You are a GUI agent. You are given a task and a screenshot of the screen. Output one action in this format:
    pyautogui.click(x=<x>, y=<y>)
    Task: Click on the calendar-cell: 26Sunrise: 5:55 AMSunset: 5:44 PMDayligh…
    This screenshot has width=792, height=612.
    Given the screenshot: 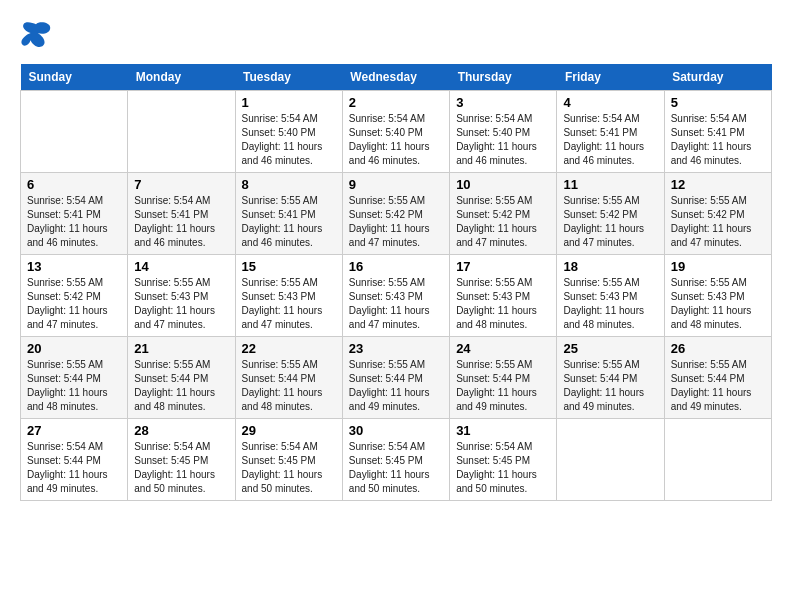 What is the action you would take?
    pyautogui.click(x=718, y=378)
    